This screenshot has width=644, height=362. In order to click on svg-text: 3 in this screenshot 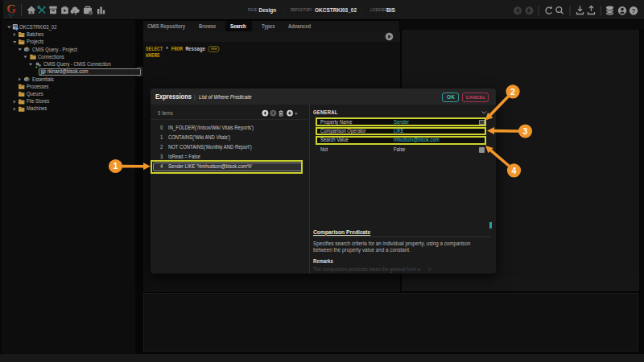, I will do `click(526, 131)`.